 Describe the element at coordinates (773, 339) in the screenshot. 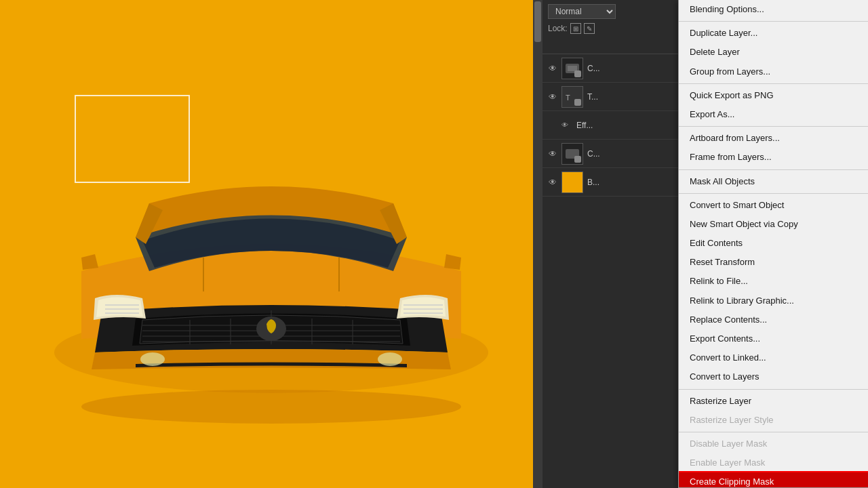

I see `menu-item-export-contents: Export Contents...` at that location.